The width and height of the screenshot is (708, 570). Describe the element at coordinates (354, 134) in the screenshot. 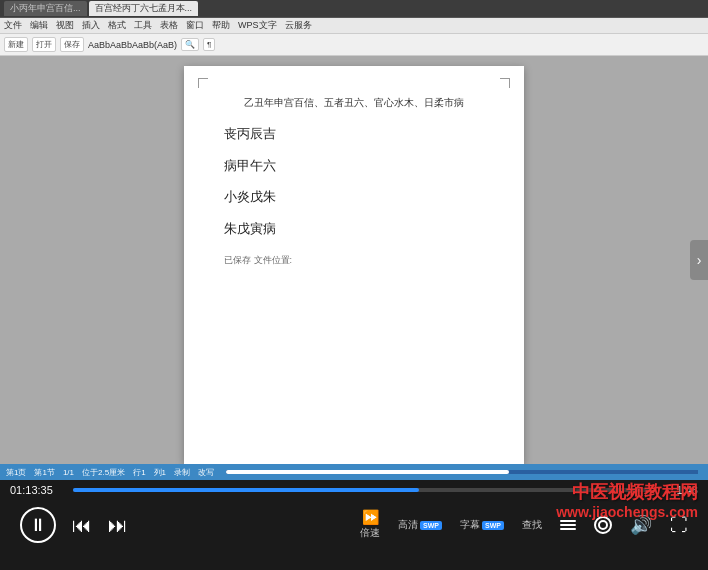

I see `doc-line-1: 丧丙辰吉` at that location.